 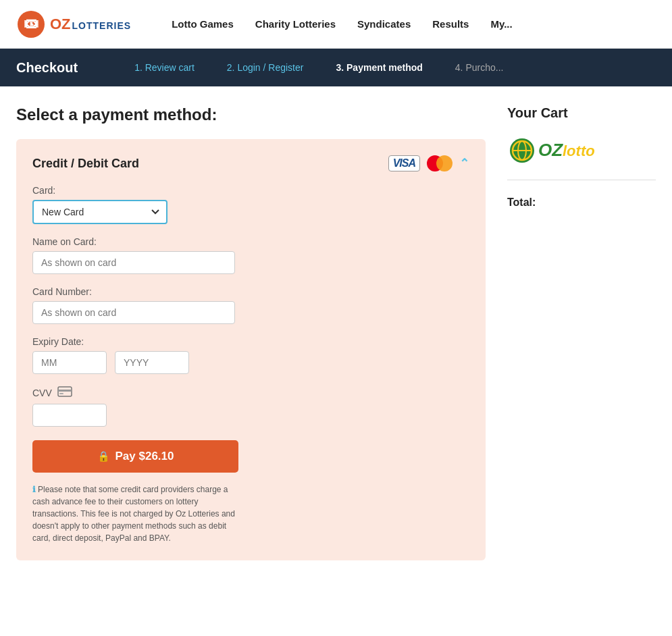 What do you see at coordinates (61, 24) in the screenshot?
I see `logo-oz: OZ` at bounding box center [61, 24].